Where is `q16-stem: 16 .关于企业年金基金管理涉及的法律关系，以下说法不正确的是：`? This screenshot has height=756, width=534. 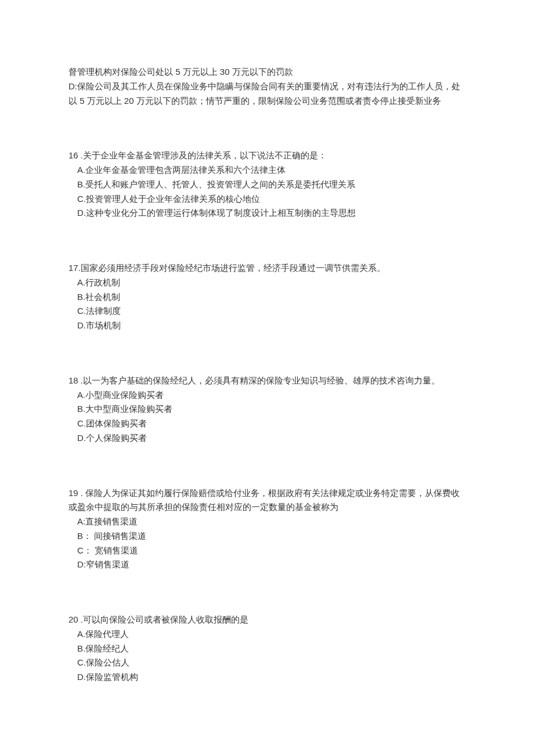
q16-stem: 16 .关于企业年金基金管理涉及的法律关系，以下说法不正确的是： is located at coordinates (267, 155).